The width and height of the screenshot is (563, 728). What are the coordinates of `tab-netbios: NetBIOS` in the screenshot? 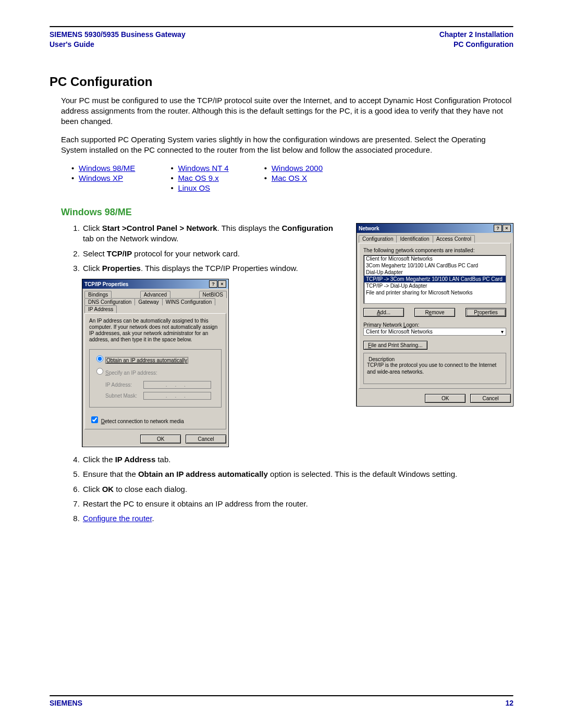 It's located at (213, 294).